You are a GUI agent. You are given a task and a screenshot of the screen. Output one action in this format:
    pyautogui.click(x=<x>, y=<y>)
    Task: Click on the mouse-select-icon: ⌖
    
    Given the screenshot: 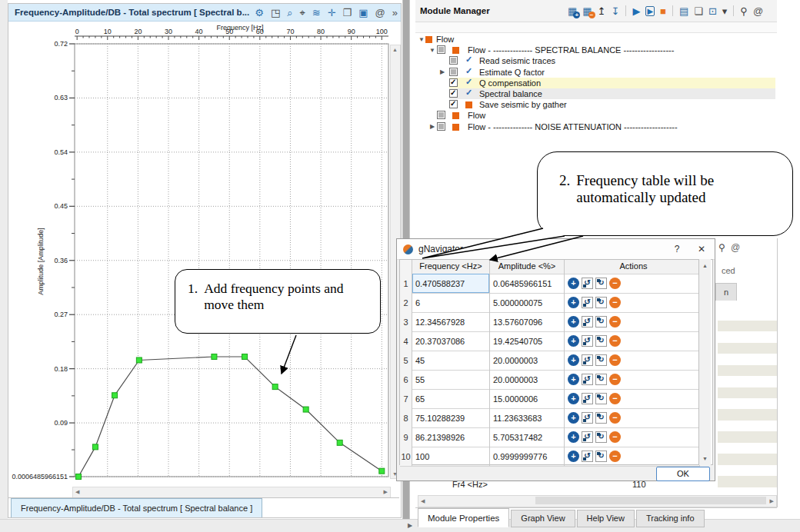 What is the action you would take?
    pyautogui.click(x=302, y=12)
    